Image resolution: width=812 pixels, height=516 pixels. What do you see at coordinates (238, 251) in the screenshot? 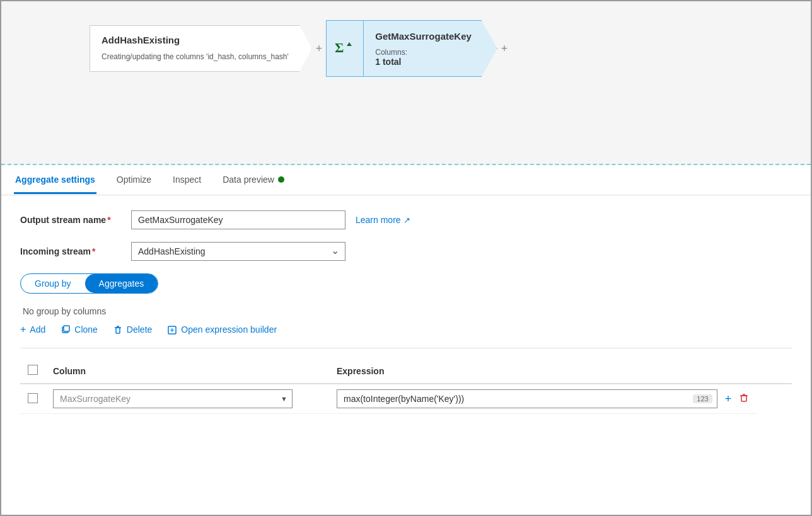
I see `incoming-stream-select: AddHashExisting` at bounding box center [238, 251].